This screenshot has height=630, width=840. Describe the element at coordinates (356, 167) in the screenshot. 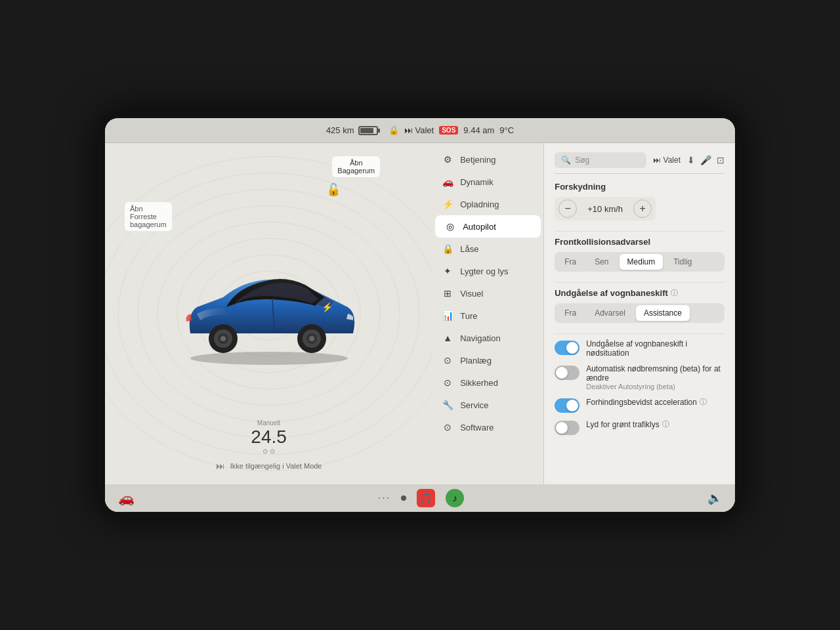

I see `open-trunk-label: Åbn Bagagerum` at that location.